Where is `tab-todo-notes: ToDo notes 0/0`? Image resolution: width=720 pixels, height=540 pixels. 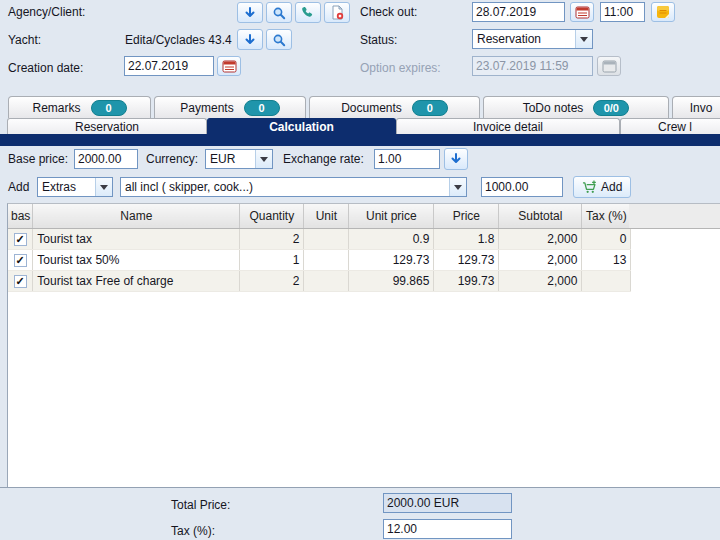
tab-todo-notes: ToDo notes 0/0 is located at coordinates (576, 107).